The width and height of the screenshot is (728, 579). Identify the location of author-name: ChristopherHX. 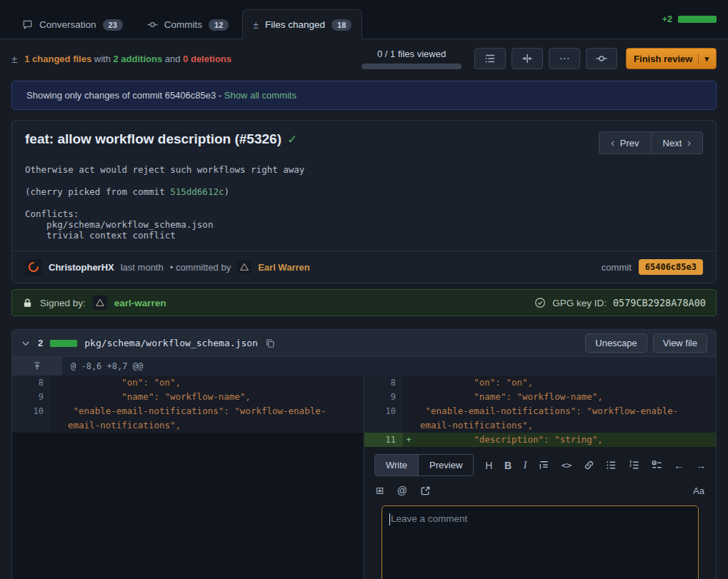
(81, 267).